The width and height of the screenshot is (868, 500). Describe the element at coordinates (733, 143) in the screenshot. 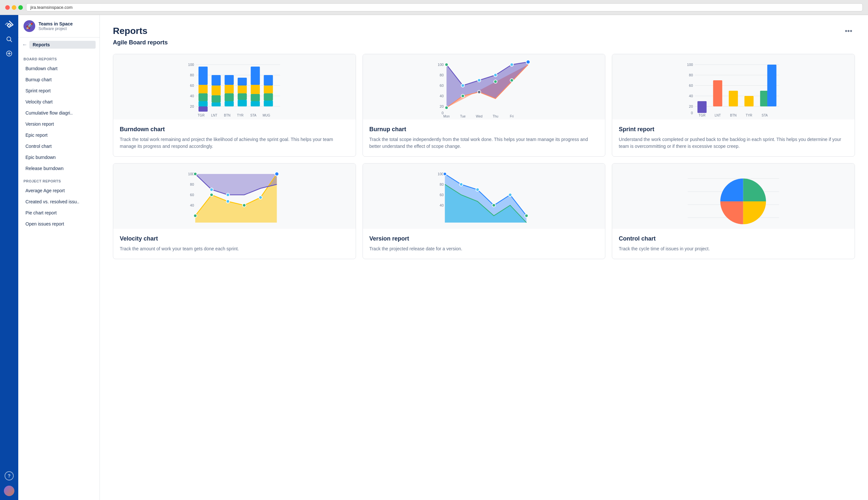

I see `sprint-desc: Understand the work completed or pushed …` at that location.